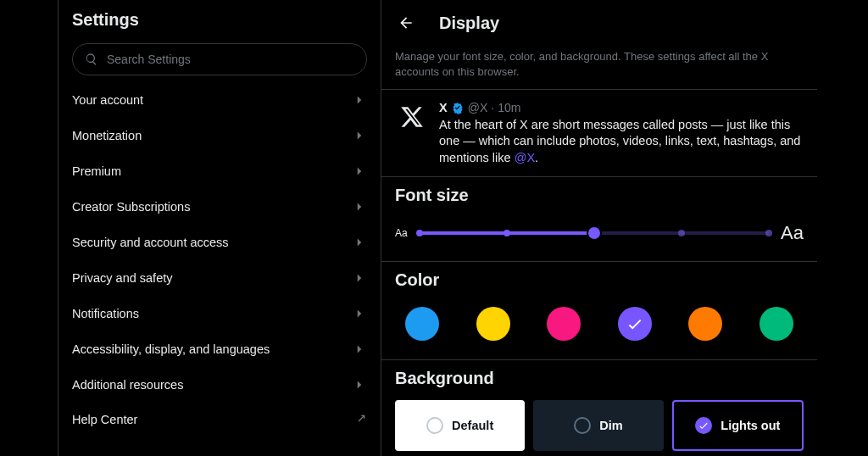  I want to click on slider-thumb, so click(594, 233).